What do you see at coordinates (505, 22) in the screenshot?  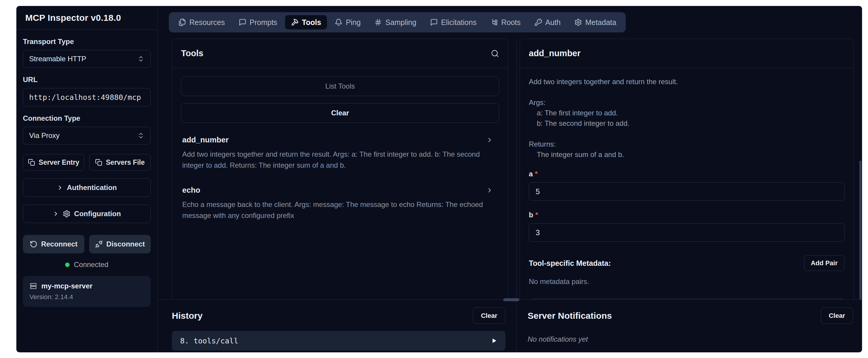 I see `tab-roots: Roots` at bounding box center [505, 22].